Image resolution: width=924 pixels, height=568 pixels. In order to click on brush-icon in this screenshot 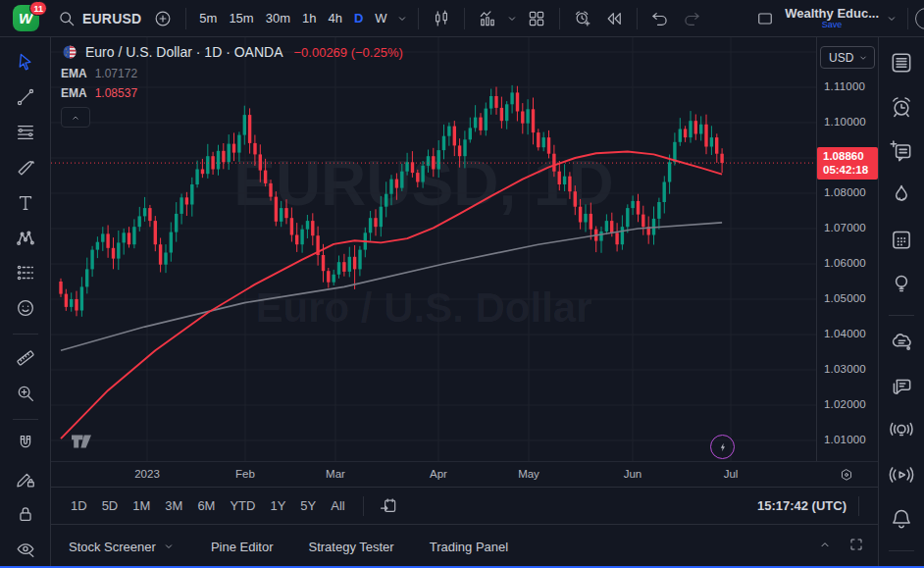, I will do `click(26, 168)`.